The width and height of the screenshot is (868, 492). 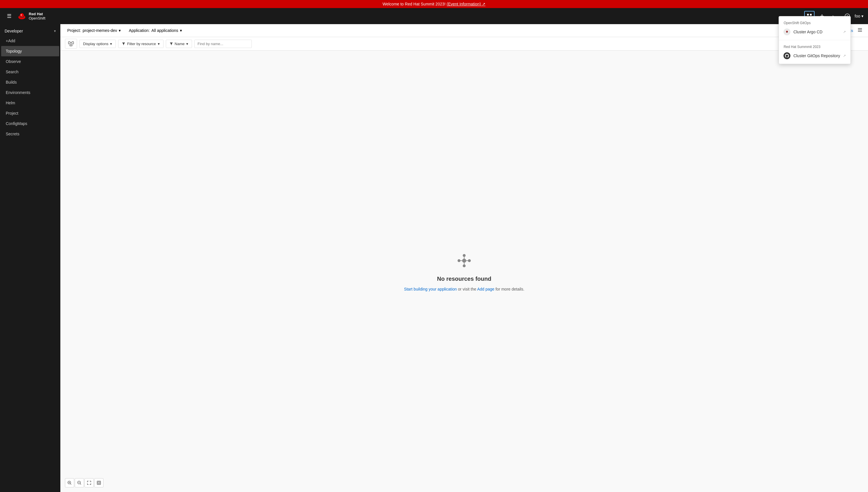 What do you see at coordinates (464, 271) in the screenshot?
I see `topology-empty-state: No resources found Start building your a…` at bounding box center [464, 271].